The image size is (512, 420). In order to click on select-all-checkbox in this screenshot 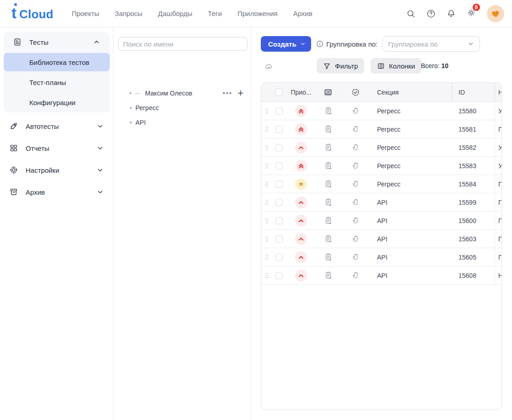, I will do `click(279, 92)`.